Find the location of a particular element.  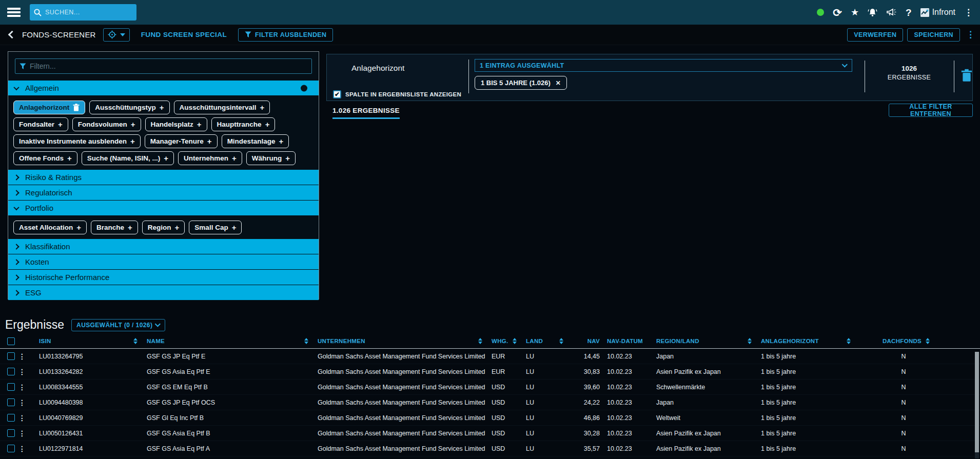

selected-dropdown-button: AUSGEWÄHLT (0 / 1026) is located at coordinates (118, 325).